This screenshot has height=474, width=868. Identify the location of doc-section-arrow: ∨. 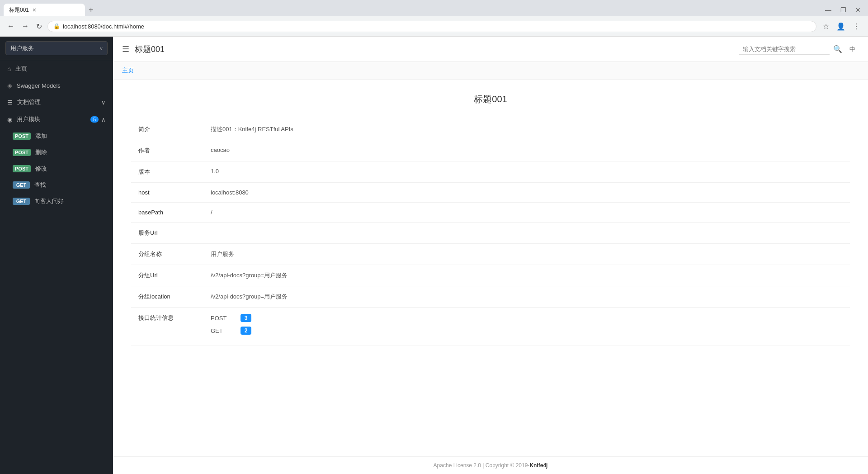
(104, 102).